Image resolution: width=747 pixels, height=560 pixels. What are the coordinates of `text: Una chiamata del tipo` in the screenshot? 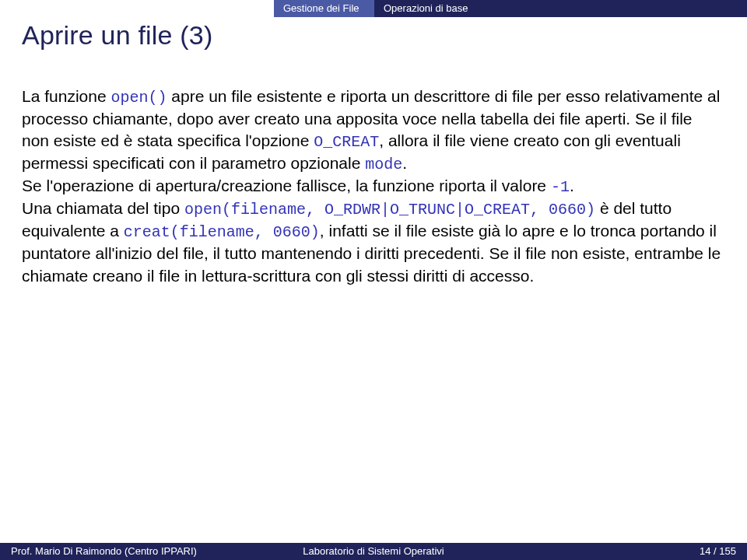 It's located at (103, 208).